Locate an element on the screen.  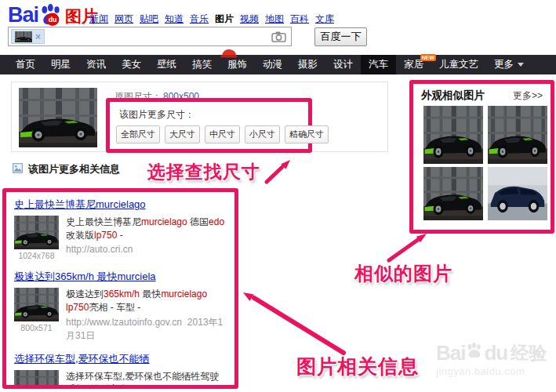
baidu-logo: Bai du 图片 is located at coordinates (53, 16).